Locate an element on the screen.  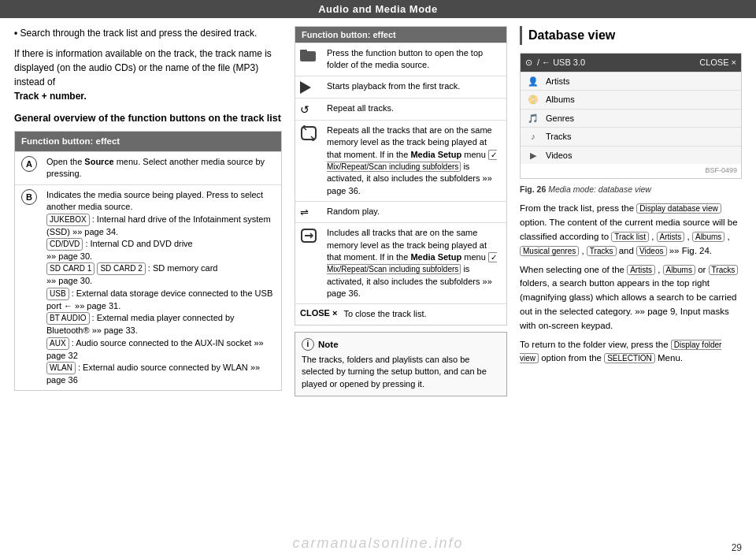
albums-icon: 📀 is located at coordinates (533, 99).